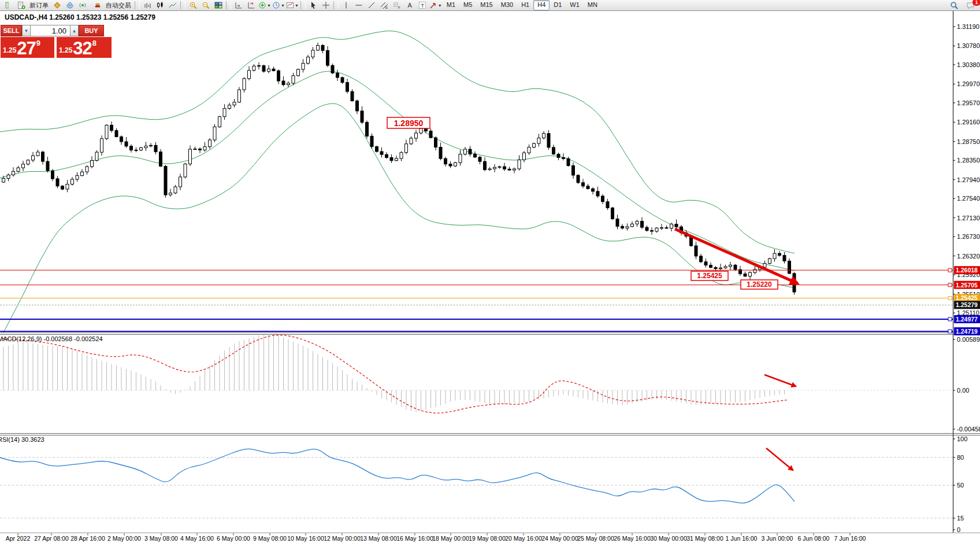 This screenshot has height=543, width=980. Describe the element at coordinates (82, 49) in the screenshot. I see `buy-price-big-digits: 32` at that location.